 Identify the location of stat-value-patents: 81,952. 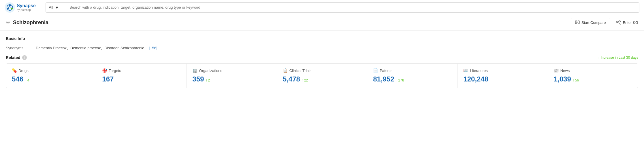
(383, 79).